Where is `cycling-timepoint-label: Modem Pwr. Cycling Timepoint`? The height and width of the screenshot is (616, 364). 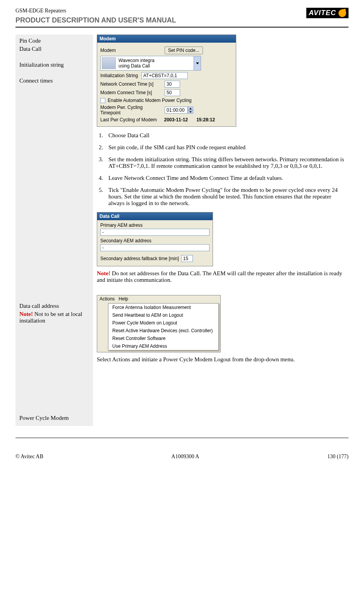 cycling-timepoint-label: Modem Pwr. Cycling Timepoint is located at coordinates (131, 110).